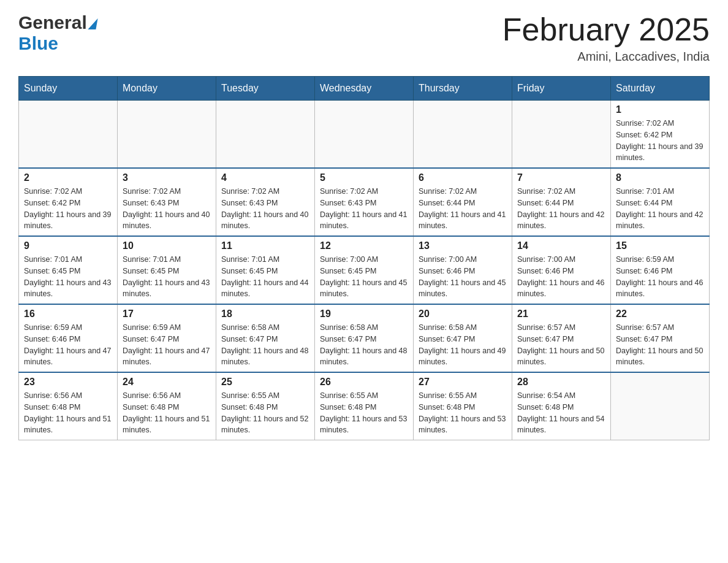  Describe the element at coordinates (69, 406) in the screenshot. I see `table-row: 23Sunrise: 6:56 AM Sunset: 6:48 PM Dayli…` at that location.